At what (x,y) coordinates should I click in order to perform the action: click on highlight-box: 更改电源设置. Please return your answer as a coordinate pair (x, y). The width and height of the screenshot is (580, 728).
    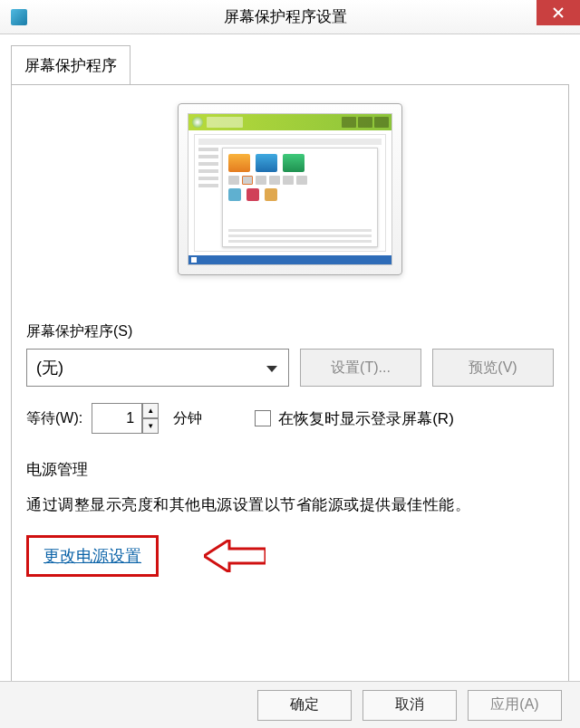
    Looking at the image, I should click on (92, 556).